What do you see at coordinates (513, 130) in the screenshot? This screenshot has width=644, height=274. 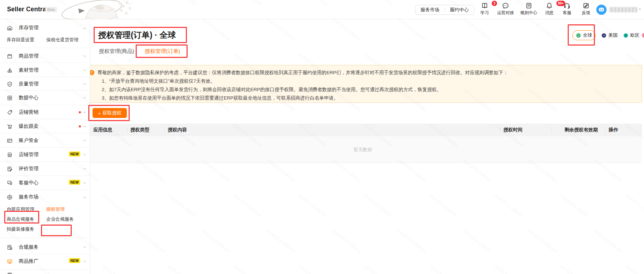 I see `column-header-4: 授权时间` at bounding box center [513, 130].